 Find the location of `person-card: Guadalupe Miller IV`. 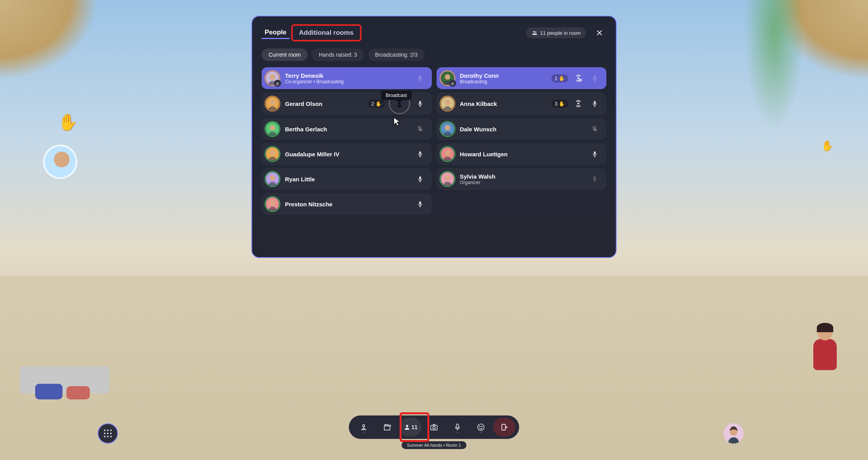

person-card: Guadalupe Miller IV is located at coordinates (347, 154).